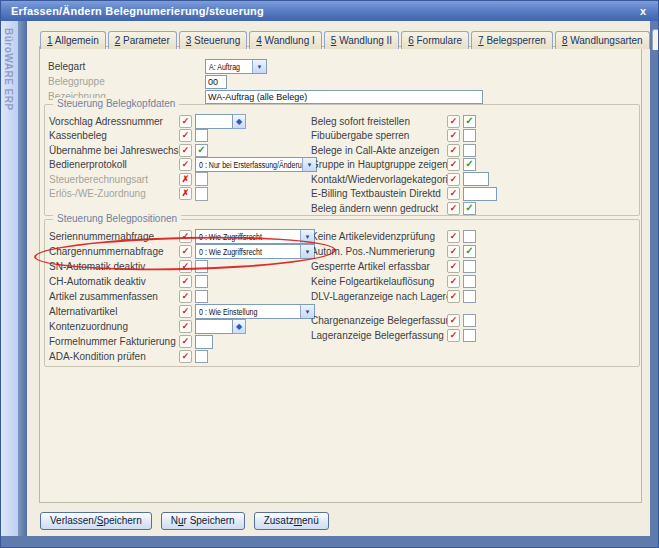 The width and height of the screenshot is (659, 548). What do you see at coordinates (202, 282) in the screenshot?
I see `checkbox-ch-automatik-deaktiv` at bounding box center [202, 282].